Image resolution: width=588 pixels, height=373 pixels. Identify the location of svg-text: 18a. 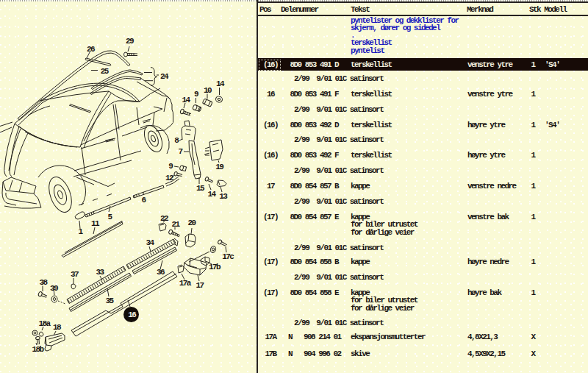
(44, 324).